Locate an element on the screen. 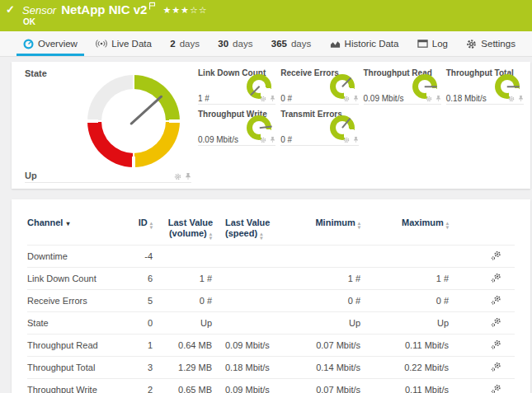  state-value: Up is located at coordinates (31, 175).